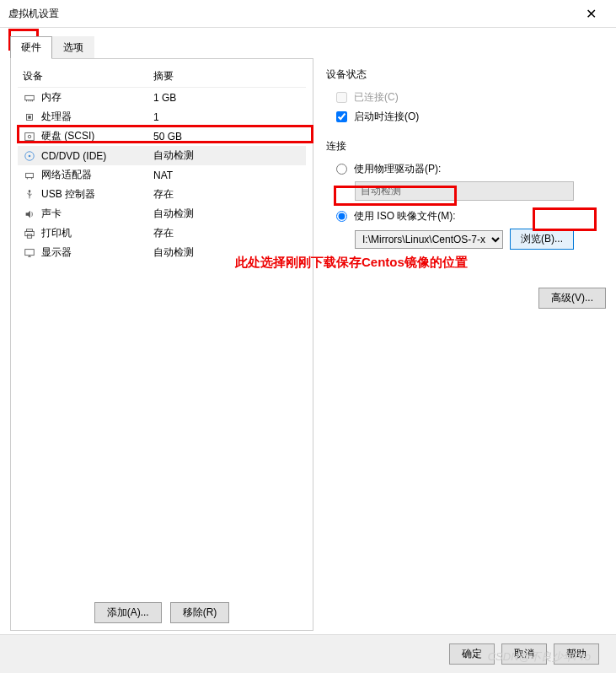  I want to click on device-name: 内存, so click(98, 98).